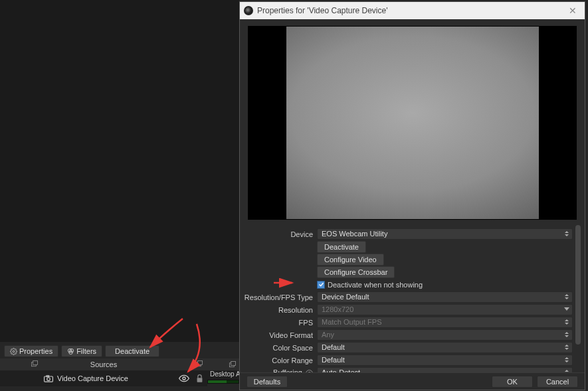  What do you see at coordinates (445, 360) in the screenshot?
I see `color-range-select: Default` at bounding box center [445, 360].